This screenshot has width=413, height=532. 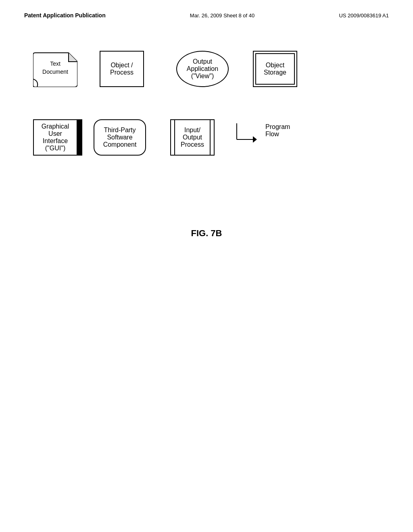 What do you see at coordinates (275, 69) in the screenshot?
I see `legend-object-storage: ObjectStorage` at bounding box center [275, 69].